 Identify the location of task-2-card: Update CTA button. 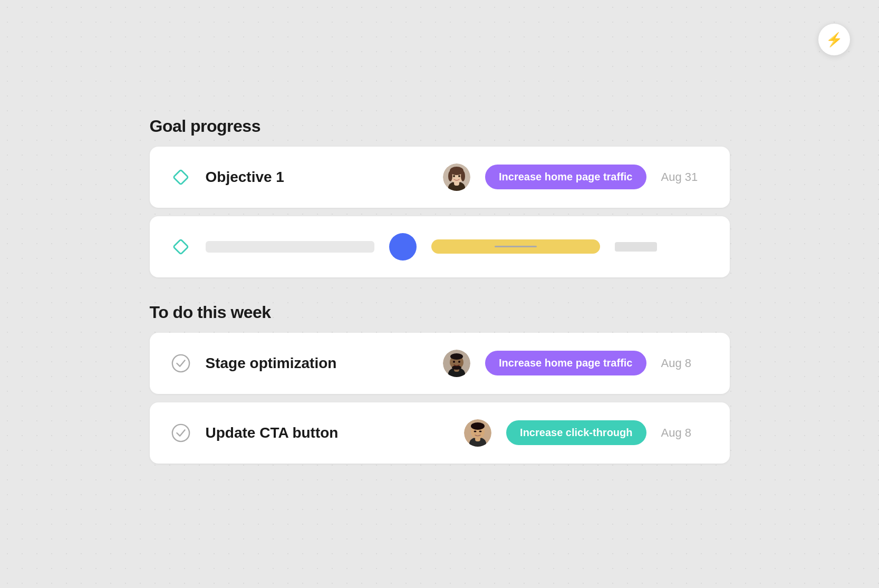
(440, 433).